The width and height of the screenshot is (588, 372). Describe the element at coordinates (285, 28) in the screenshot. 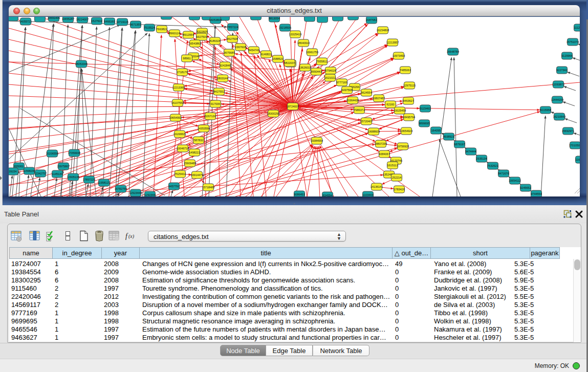

I see `svg-text: 19218506` at that location.